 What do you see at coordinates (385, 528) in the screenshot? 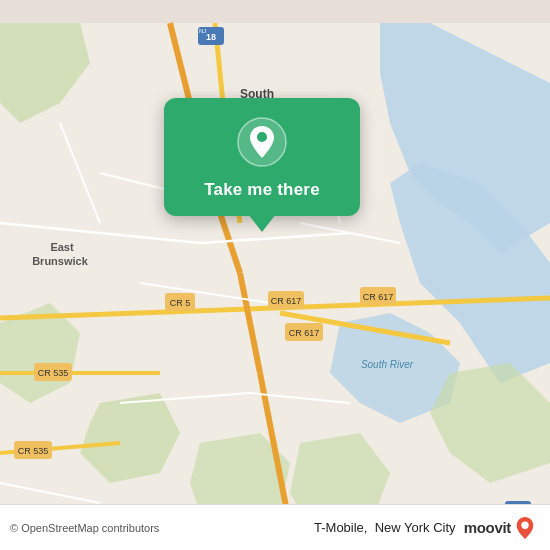
I see `location-name: T-Mobile, New York City` at bounding box center [385, 528].